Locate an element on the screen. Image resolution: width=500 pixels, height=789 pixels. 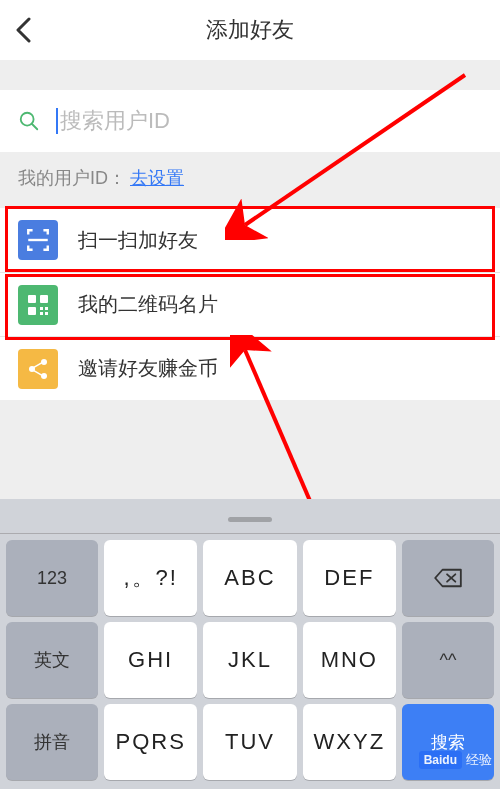
key-tuv: TUV is located at coordinates (250, 742).